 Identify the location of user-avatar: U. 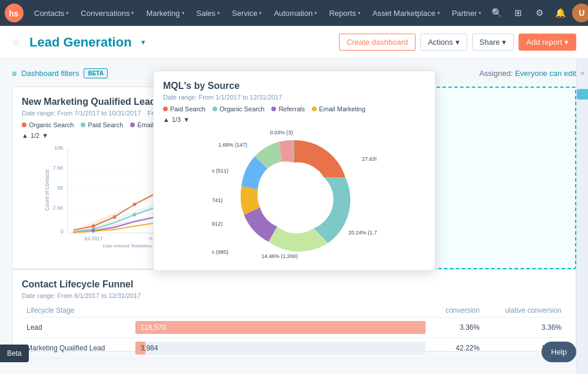
(580, 13).